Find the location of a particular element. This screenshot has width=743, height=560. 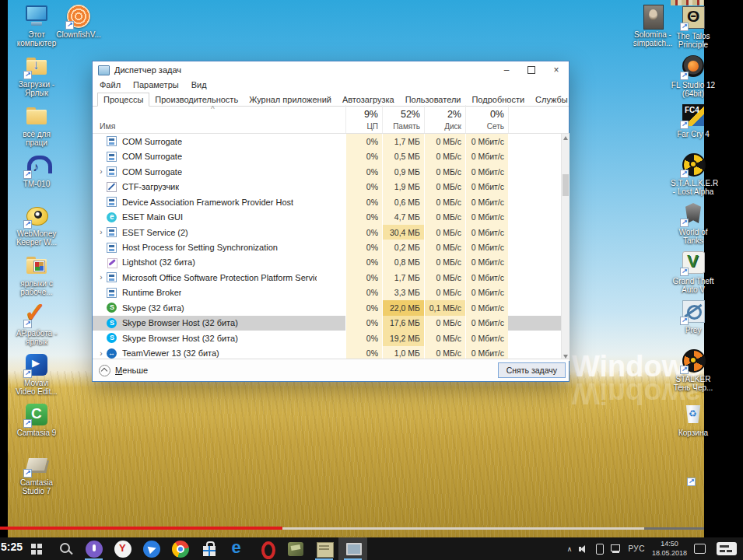

desktop-icon: FL Studio 12 (64bit) is located at coordinates (693, 78).